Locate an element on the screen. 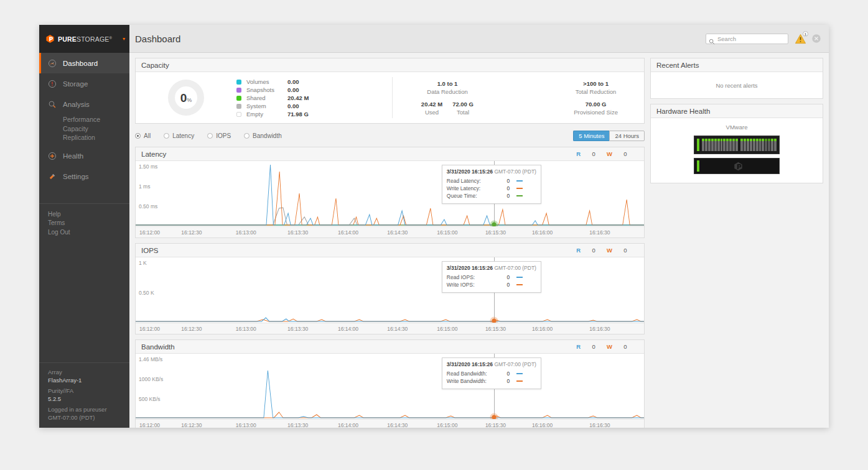 The height and width of the screenshot is (470, 868). latency-rw-summary: R 0 W 0 is located at coordinates (607, 154).